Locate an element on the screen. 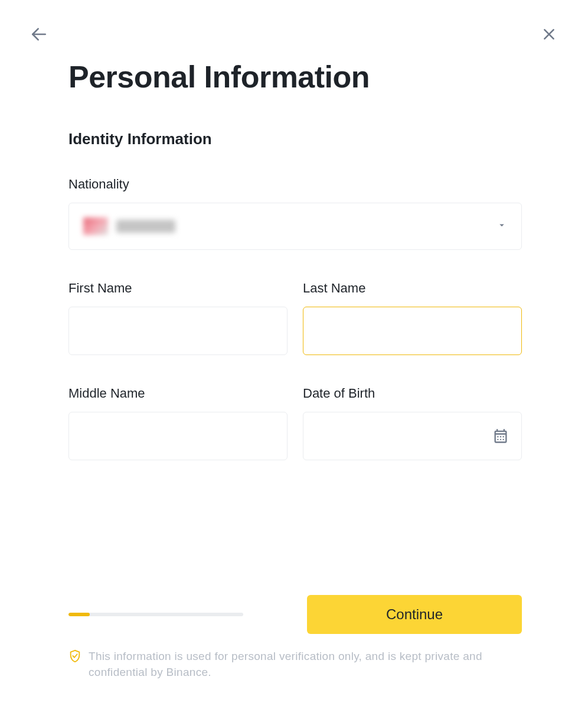  arrow-left-icon is located at coordinates (39, 34).